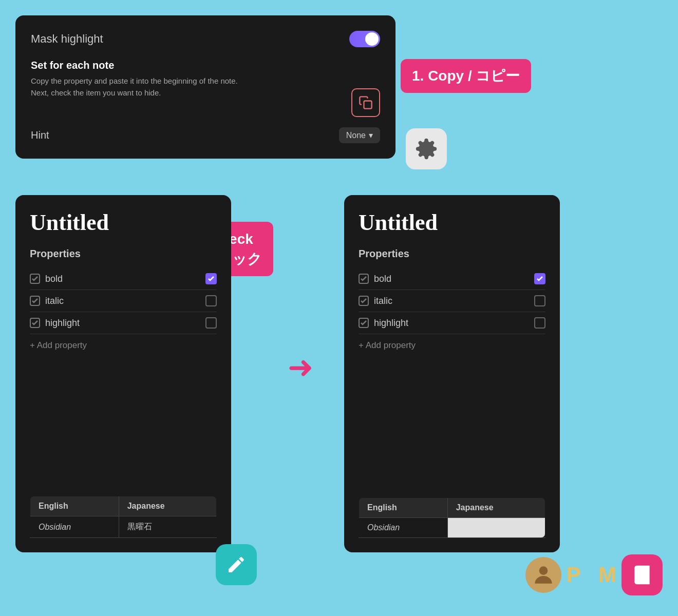 The image size is (678, 616). I want to click on right-italic-label: italic, so click(383, 301).